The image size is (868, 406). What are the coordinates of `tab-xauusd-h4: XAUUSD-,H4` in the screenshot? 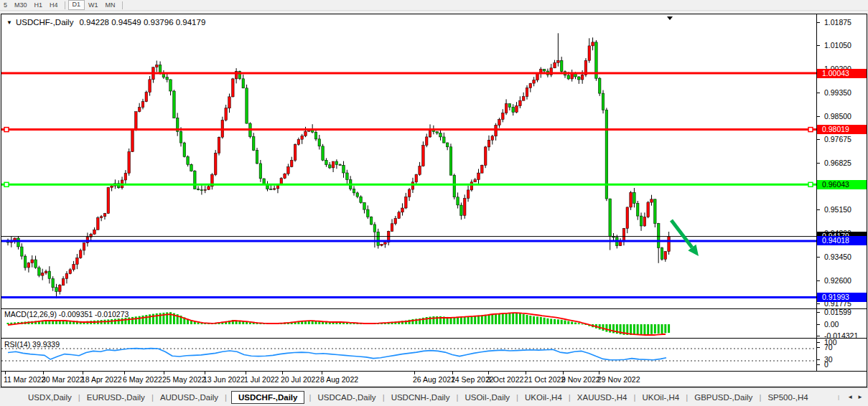 It's located at (602, 397).